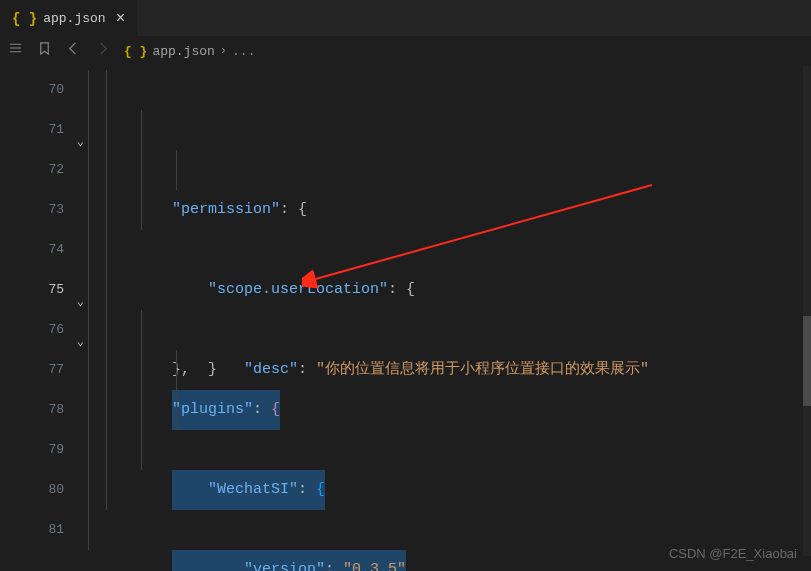 This screenshot has height=571, width=811. Describe the element at coordinates (183, 52) in the screenshot. I see `breadcrumb-file: app.json` at that location.